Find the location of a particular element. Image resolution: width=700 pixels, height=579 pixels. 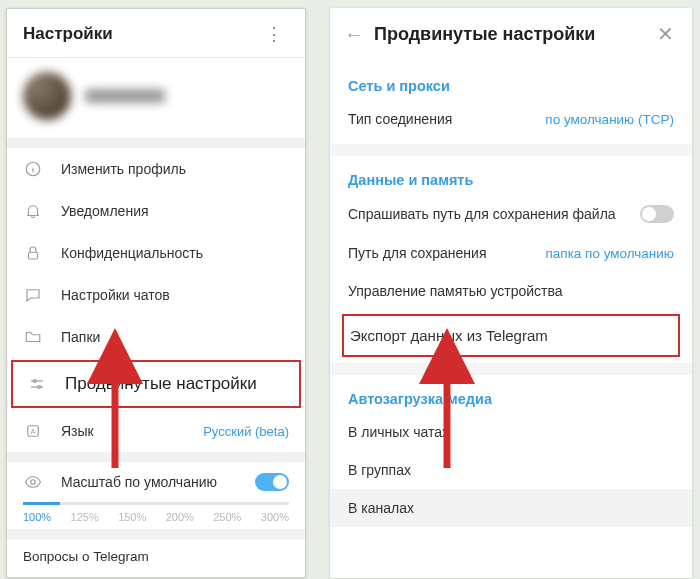

bell-icon is located at coordinates (33, 211).